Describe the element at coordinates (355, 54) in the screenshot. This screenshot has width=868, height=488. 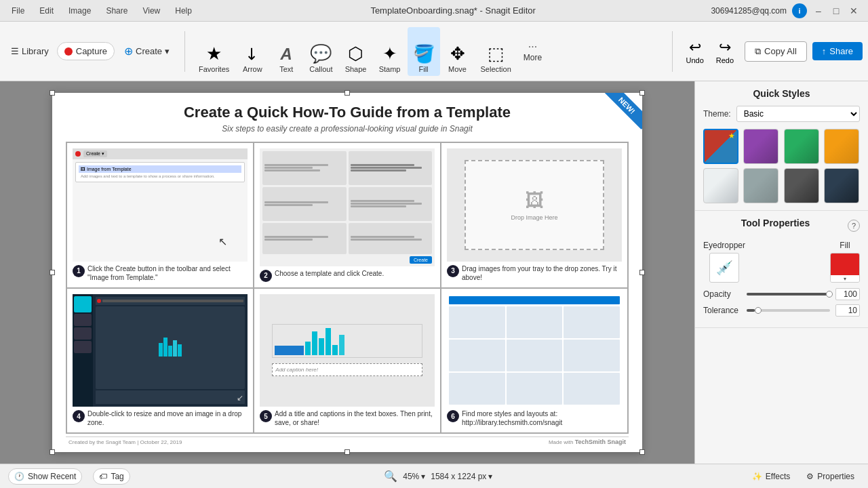
I see `shape-icon: ⬡` at that location.